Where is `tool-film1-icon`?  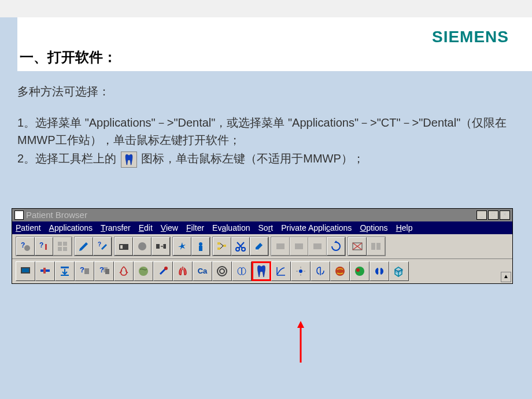 tool-film1-icon is located at coordinates (280, 246).